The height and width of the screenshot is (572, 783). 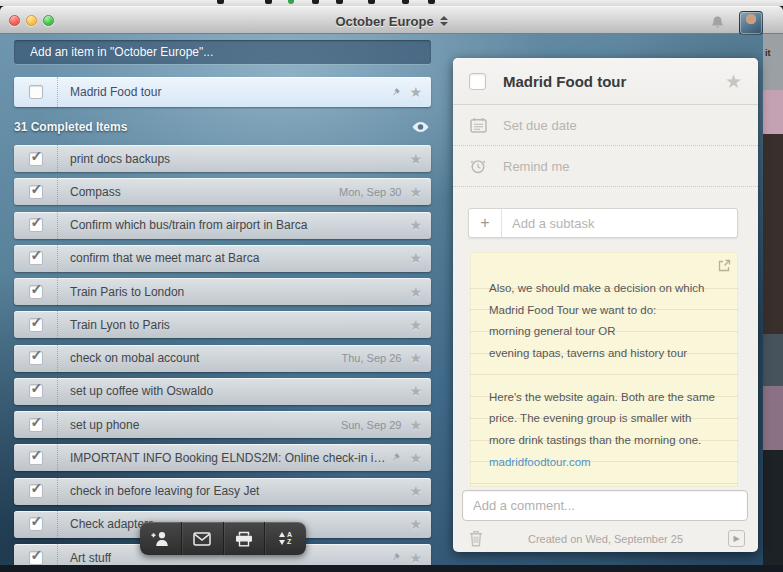 What do you see at coordinates (392, 21) in the screenshot?
I see `list-title-dropdown: October Europe` at bounding box center [392, 21].